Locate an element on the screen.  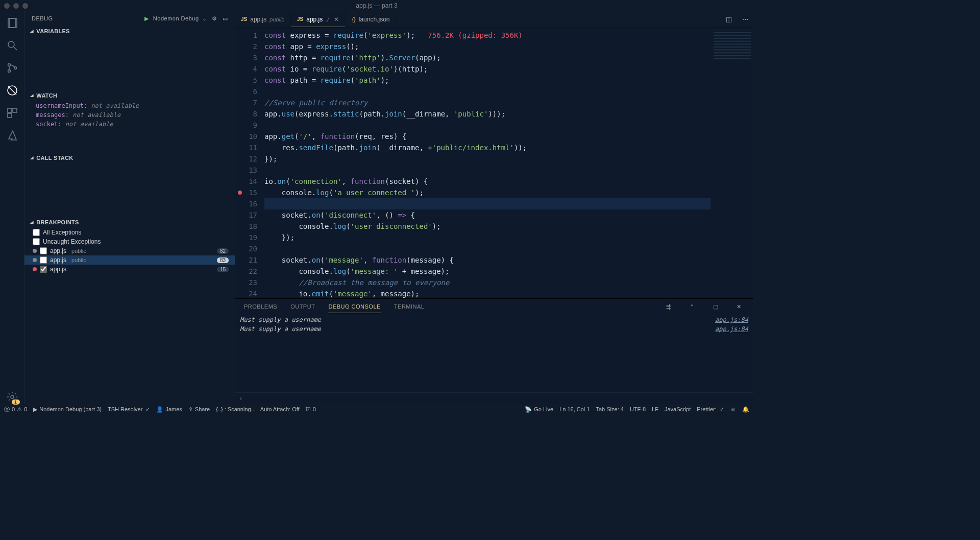
status-language: JavaScript is located at coordinates (678, 409).